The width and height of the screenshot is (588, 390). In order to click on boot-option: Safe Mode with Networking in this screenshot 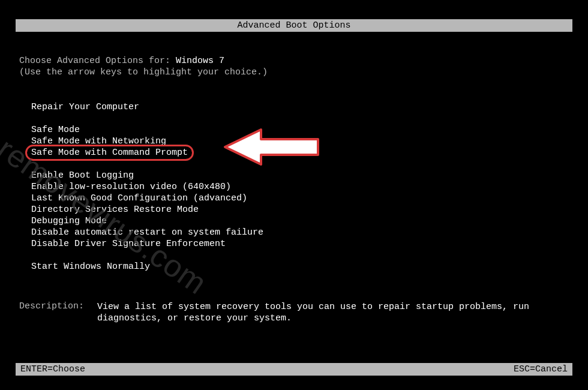, I will do `click(300, 142)`.